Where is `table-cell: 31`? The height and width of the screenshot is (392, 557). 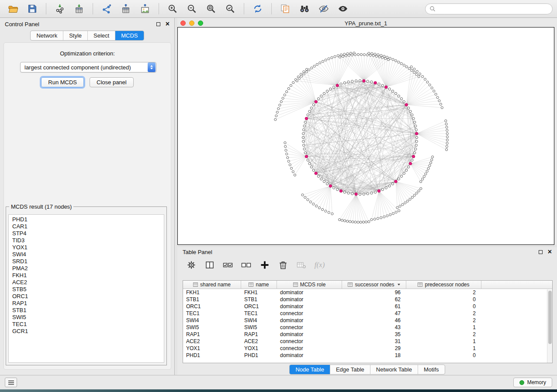 table-cell: 31 is located at coordinates (374, 341).